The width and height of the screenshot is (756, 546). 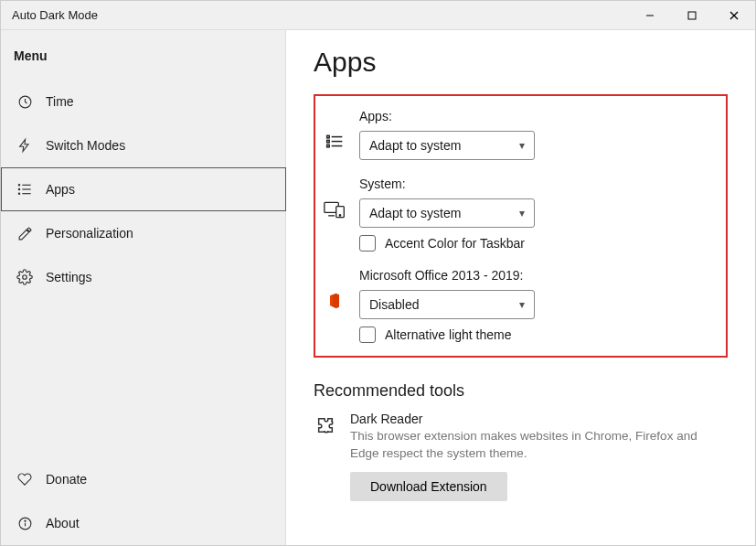 I want to click on office-select-label: Microsoft Office 2013 - 2019:, so click(x=536, y=275).